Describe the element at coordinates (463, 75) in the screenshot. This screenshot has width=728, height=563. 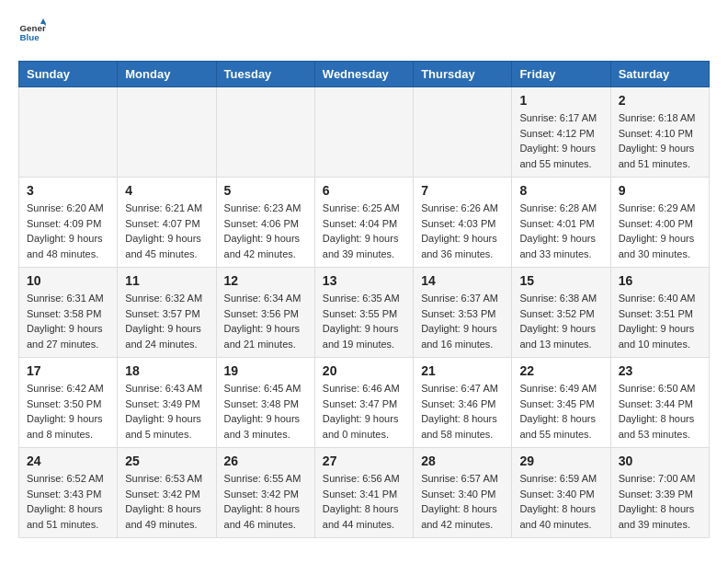
I see `header-day-thursday: Thursday` at that location.